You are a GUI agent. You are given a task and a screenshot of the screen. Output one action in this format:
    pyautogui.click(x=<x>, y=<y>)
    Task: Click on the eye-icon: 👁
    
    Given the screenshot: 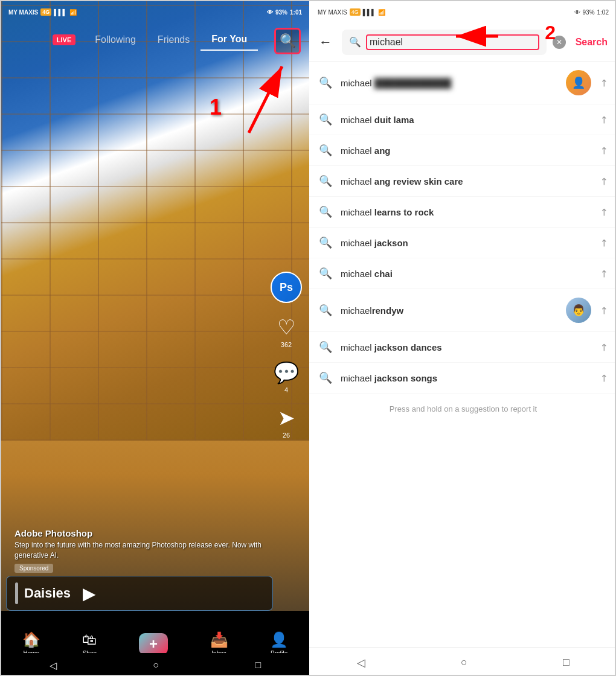 What is the action you would take?
    pyautogui.click(x=270, y=12)
    